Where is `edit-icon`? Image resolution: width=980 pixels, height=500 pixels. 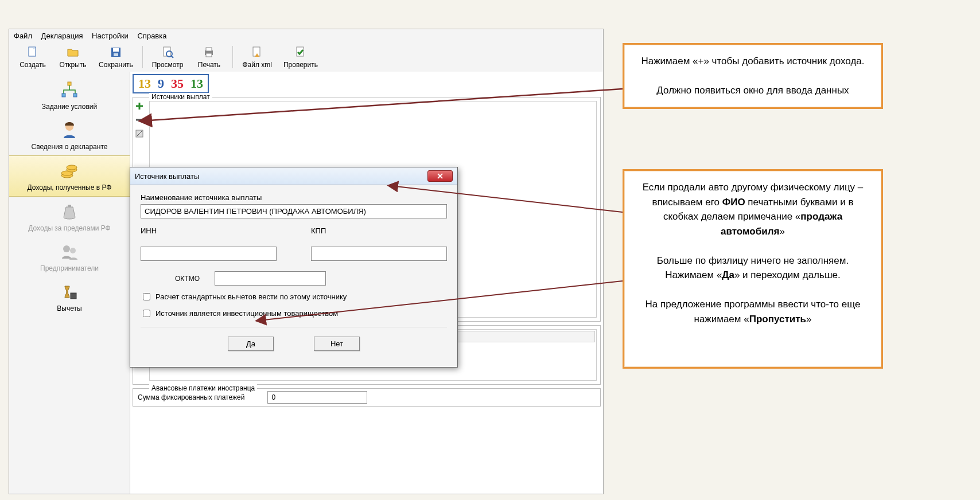 edit-icon is located at coordinates (139, 134).